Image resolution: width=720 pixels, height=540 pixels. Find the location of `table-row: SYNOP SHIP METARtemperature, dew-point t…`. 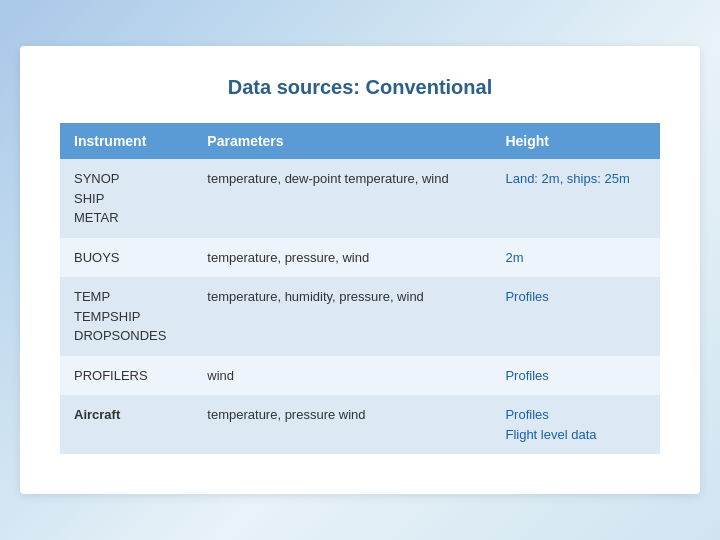

table-row: SYNOP SHIP METARtemperature, dew-point t… is located at coordinates (360, 198).